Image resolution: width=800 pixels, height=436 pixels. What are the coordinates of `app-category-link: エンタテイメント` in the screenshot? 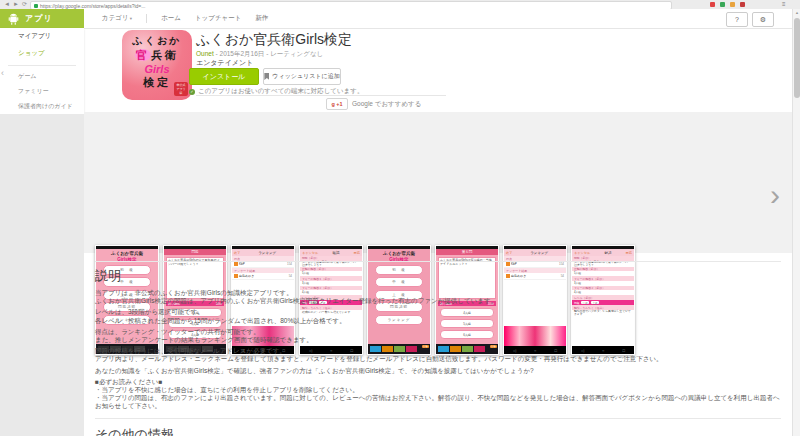 It's located at (224, 63).